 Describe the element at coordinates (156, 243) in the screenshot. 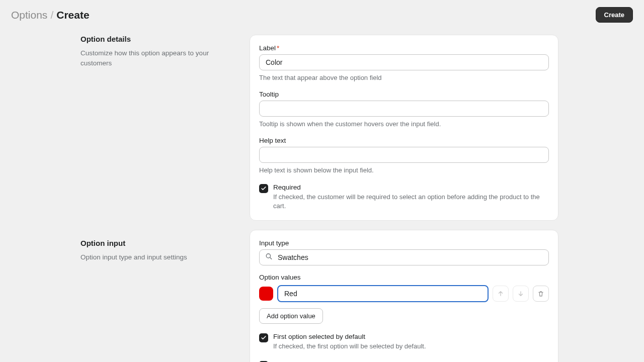

I see `section-title-input: Option input` at that location.